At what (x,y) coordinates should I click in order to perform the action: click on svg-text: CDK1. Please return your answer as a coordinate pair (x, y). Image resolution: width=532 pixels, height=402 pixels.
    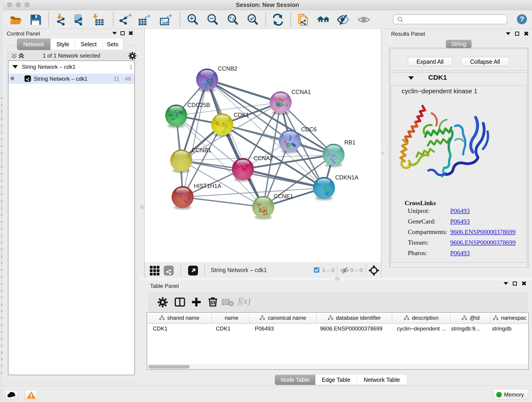
    Looking at the image, I should click on (241, 115).